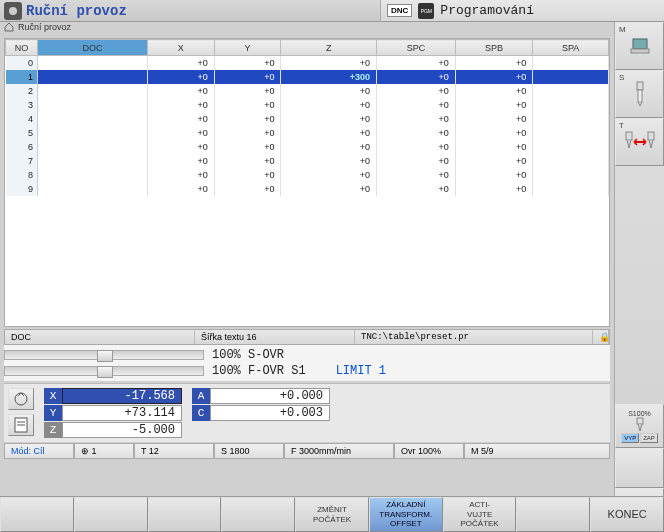 This screenshot has width=664, height=532. Describe the element at coordinates (649, 438) in the screenshot. I see `s-zap-button: ZAP` at that location.